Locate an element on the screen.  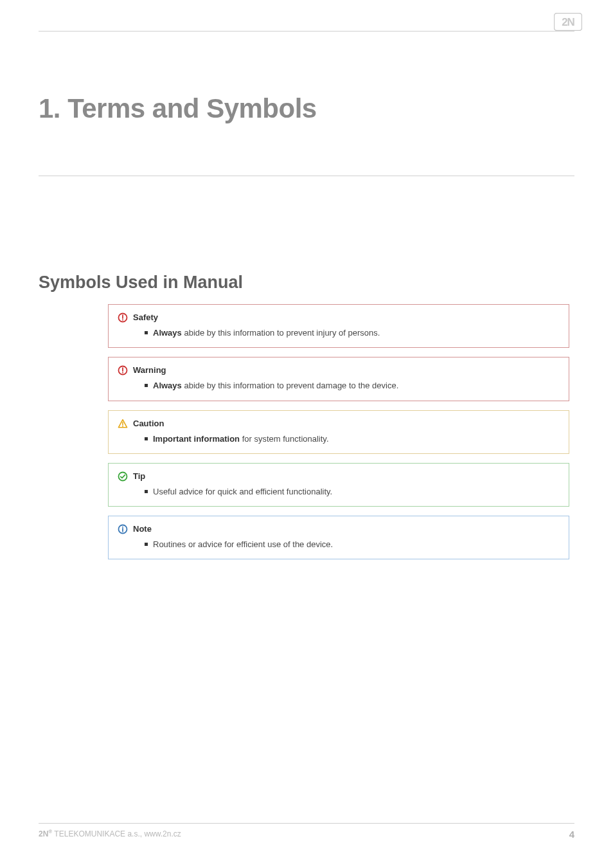
callout-safety-title: Safety is located at coordinates (145, 318).